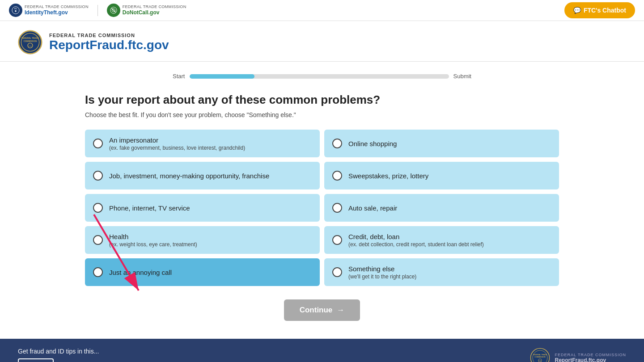 Image resolution: width=644 pixels, height=362 pixels. I want to click on option-phone-internet: Phone, internet, TV service, so click(202, 208).